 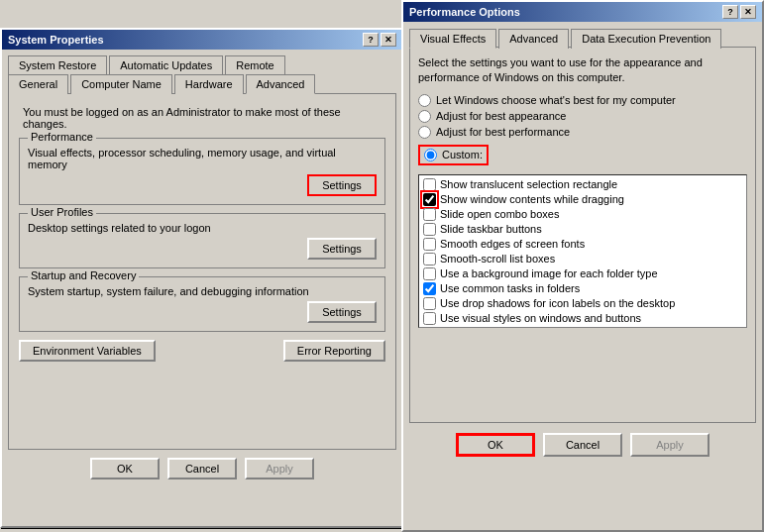 What do you see at coordinates (748, 12) in the screenshot?
I see `perf-close-button: ✕` at bounding box center [748, 12].